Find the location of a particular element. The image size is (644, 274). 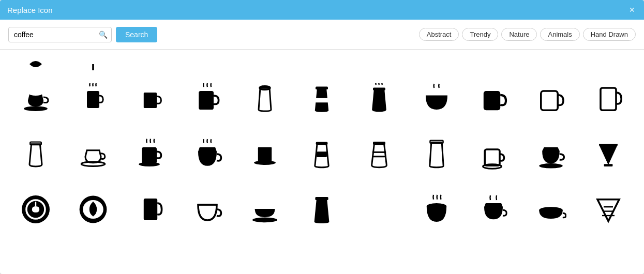

icon-mug-outline is located at coordinates (551, 99).